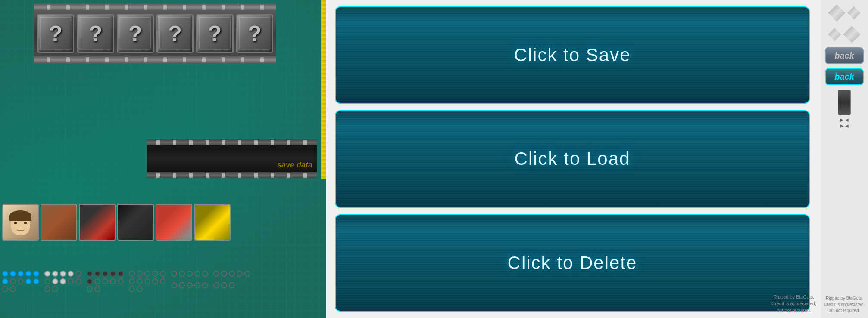 This screenshot has height=318, width=868. I want to click on inventory-slot-knife, so click(174, 222).